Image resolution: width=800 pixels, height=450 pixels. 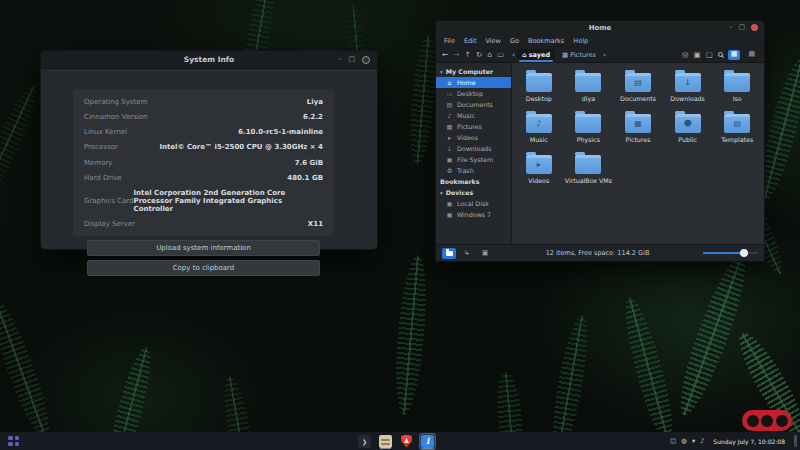 What do you see at coordinates (734, 55) in the screenshot?
I see `icon-view-button: ▦` at bounding box center [734, 55].